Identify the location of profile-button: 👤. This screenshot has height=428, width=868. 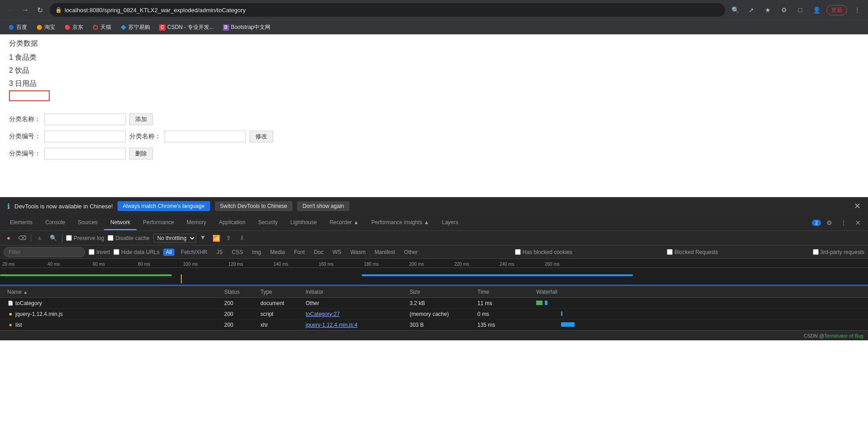
(816, 10).